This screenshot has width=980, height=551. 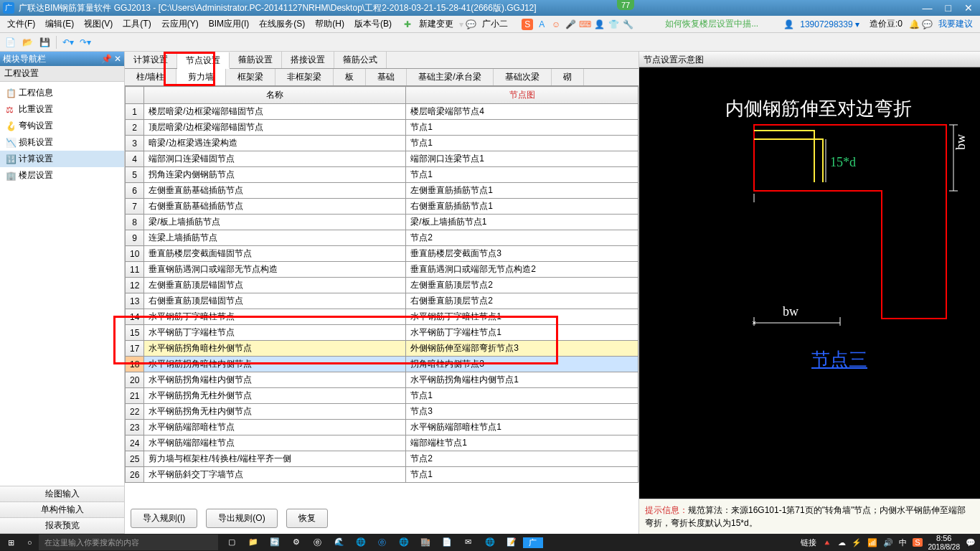 What do you see at coordinates (318, 542) in the screenshot?
I see `task-icon: ⓔ` at bounding box center [318, 542].